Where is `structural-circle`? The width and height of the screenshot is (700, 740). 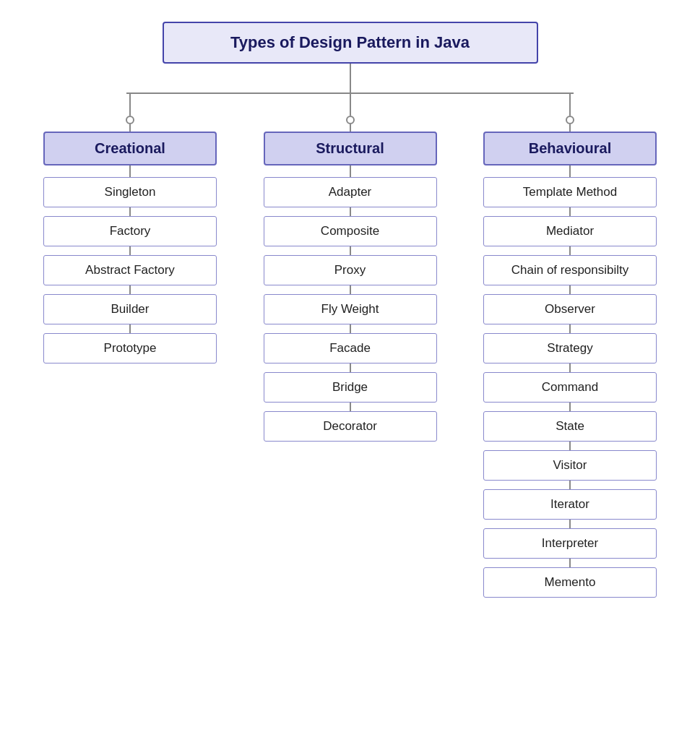
structural-circle is located at coordinates (350, 120).